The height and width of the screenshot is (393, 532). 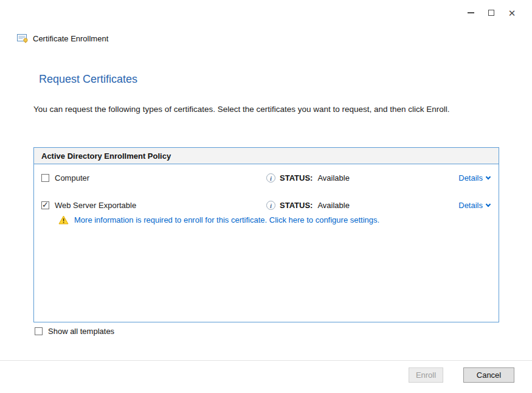 I want to click on minimize-icon, so click(x=471, y=12).